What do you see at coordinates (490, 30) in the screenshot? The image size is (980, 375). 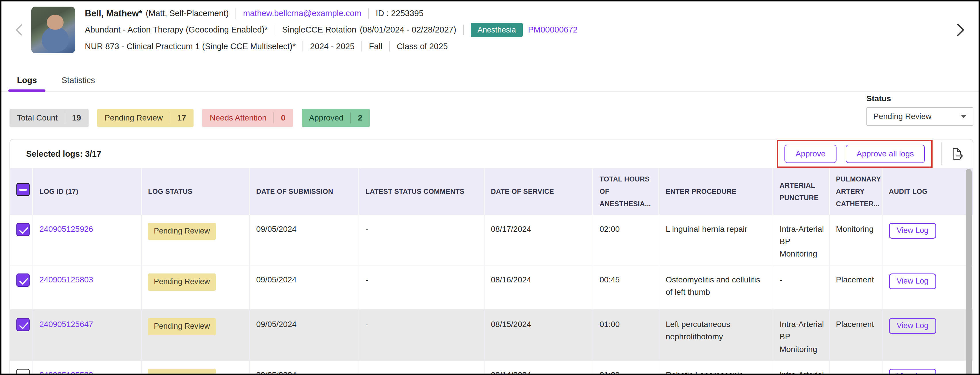 I see `student-profile-header: Bell, Mathew* (Matt, Self-Placement) mat…` at bounding box center [490, 30].